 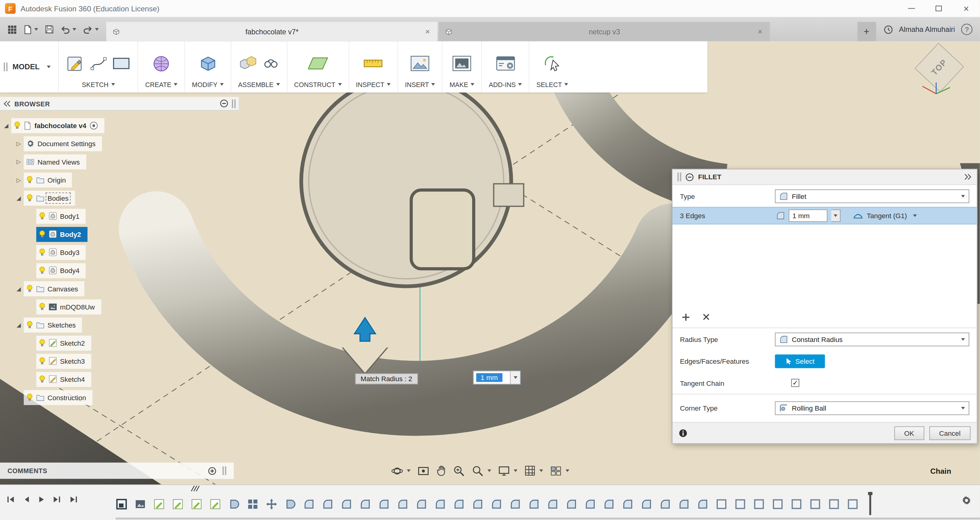 I want to click on assemble-icon, so click(x=248, y=63).